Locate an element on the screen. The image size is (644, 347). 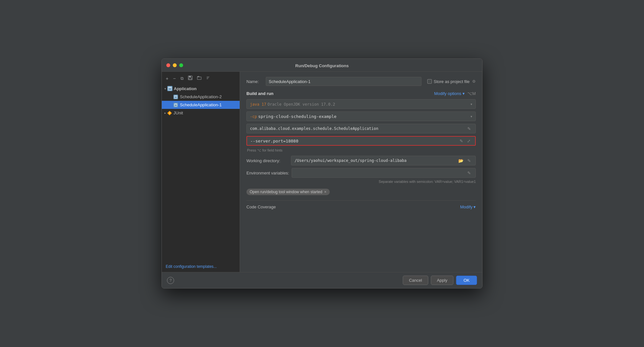
vm-options-text: --server.port=18080 is located at coordinates (275, 141).